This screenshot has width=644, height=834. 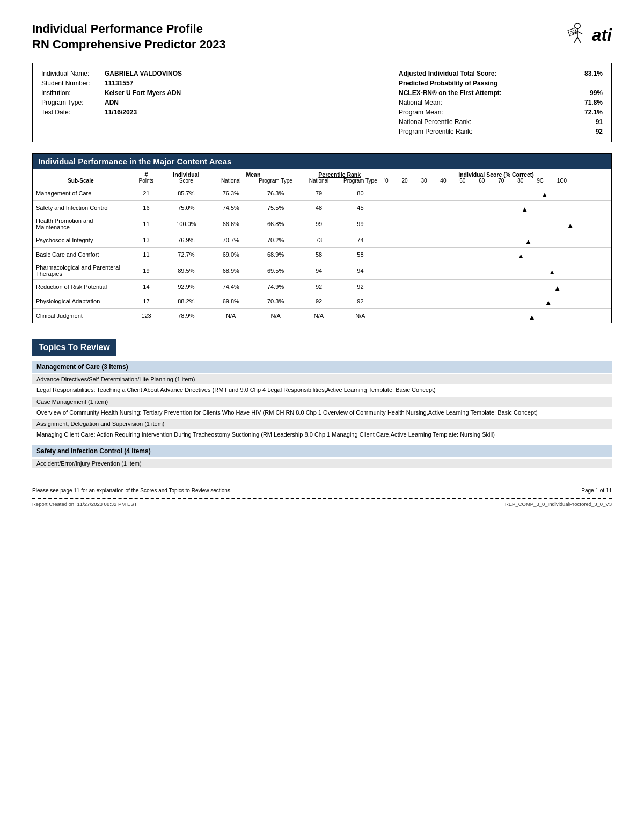 I want to click on cell-nat-mean: 69.8%, so click(x=231, y=302).